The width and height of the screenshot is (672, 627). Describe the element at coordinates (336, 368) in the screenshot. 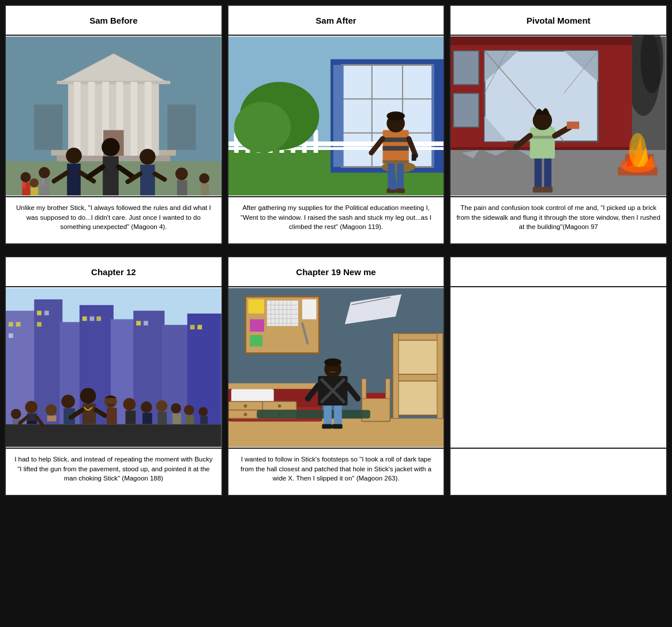

I see `image-chapter19` at that location.